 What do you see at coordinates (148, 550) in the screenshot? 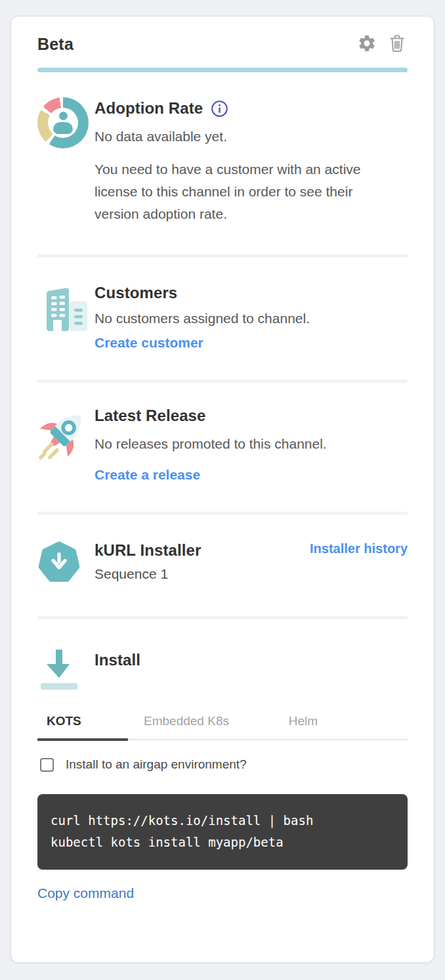
I see `kurl-installer-title: kURL Installer` at bounding box center [148, 550].